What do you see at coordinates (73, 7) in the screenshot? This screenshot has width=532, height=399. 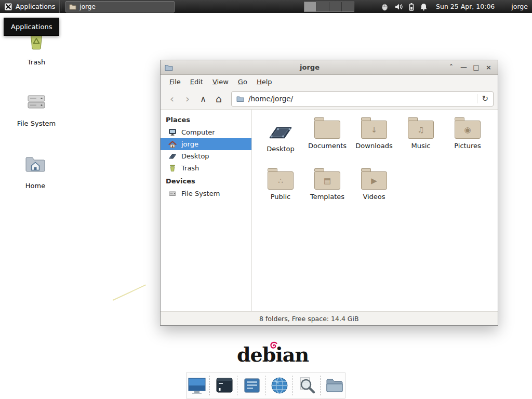 I see `folder-icon` at bounding box center [73, 7].